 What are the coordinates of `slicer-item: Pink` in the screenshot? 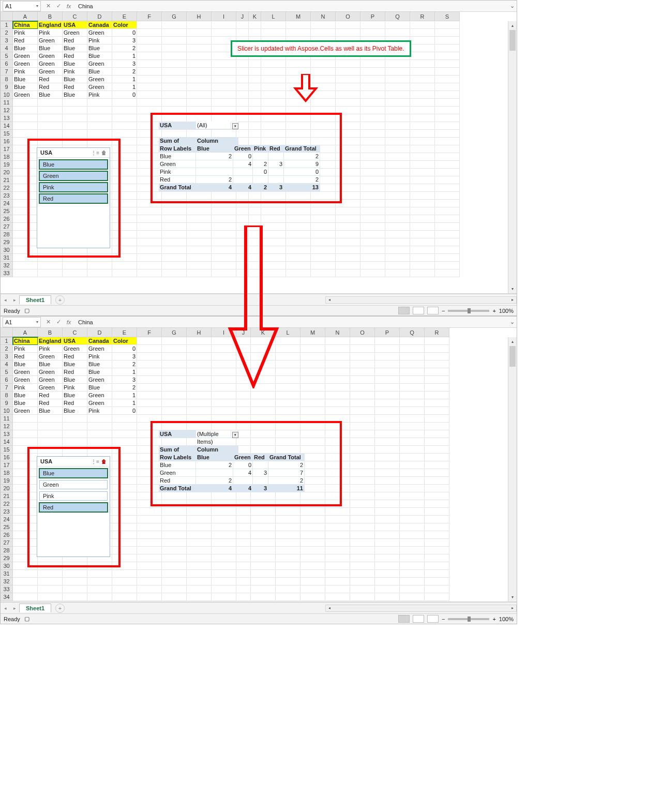 It's located at (73, 496).